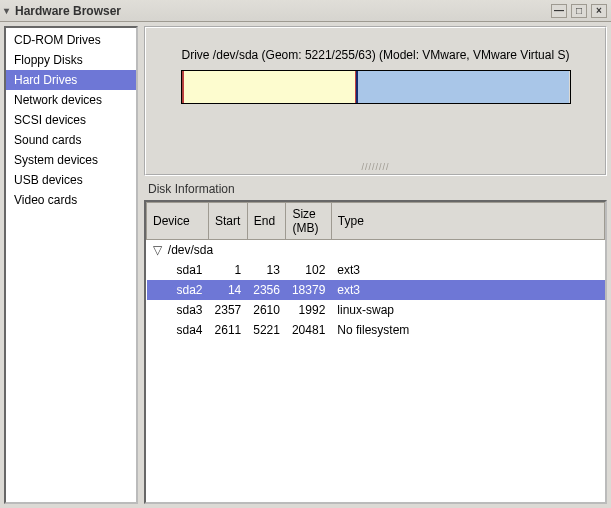 This screenshot has width=611, height=508. Describe the element at coordinates (178, 290) in the screenshot. I see `cell-device: sda2` at that location.